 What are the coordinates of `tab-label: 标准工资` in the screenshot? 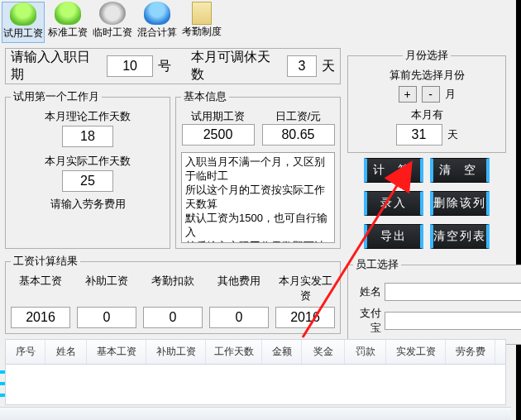 It's located at (68, 33).